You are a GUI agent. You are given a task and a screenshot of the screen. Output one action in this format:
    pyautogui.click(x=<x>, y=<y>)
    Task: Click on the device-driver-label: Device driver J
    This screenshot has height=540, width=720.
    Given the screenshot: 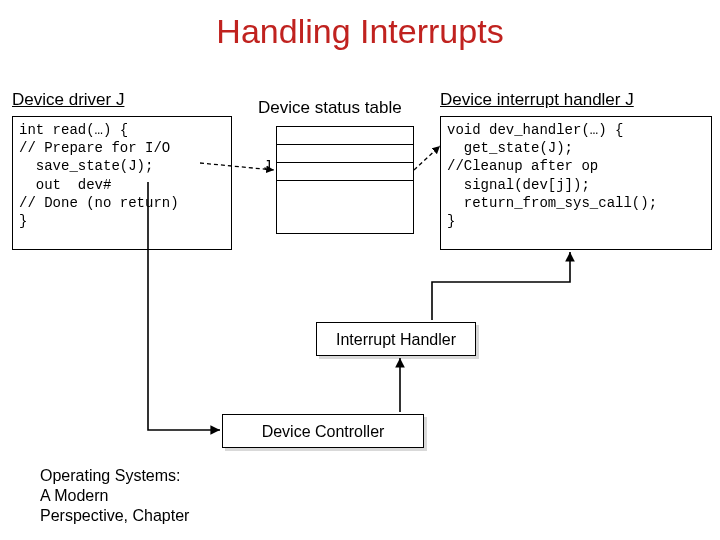 What is the action you would take?
    pyautogui.click(x=68, y=100)
    